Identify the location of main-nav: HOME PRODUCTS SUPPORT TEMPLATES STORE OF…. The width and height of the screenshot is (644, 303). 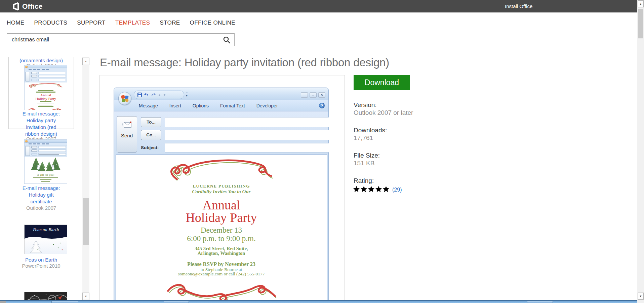
(121, 23).